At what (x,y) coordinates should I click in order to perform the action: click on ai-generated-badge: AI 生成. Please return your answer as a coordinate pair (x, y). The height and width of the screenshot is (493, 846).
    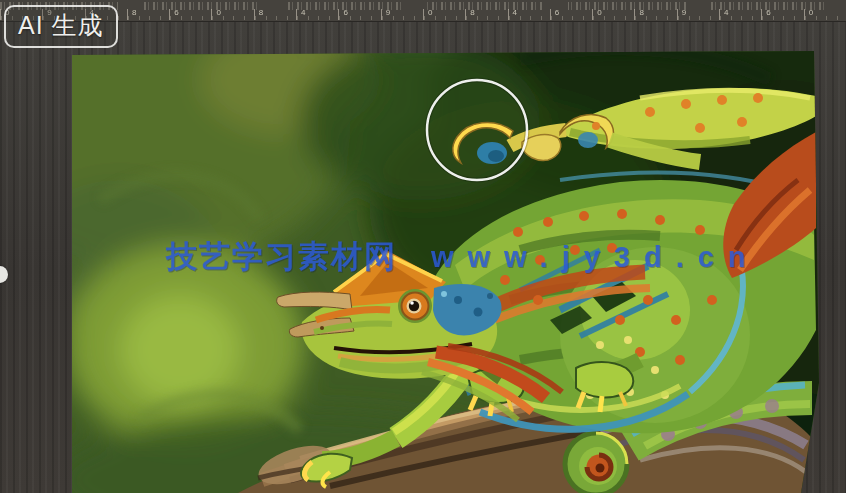
    Looking at the image, I should click on (61, 26).